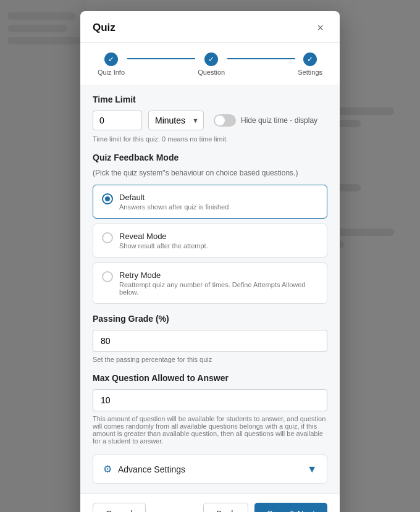  Describe the element at coordinates (266, 508) in the screenshot. I see `footer-right: Back Save & Next` at that location.